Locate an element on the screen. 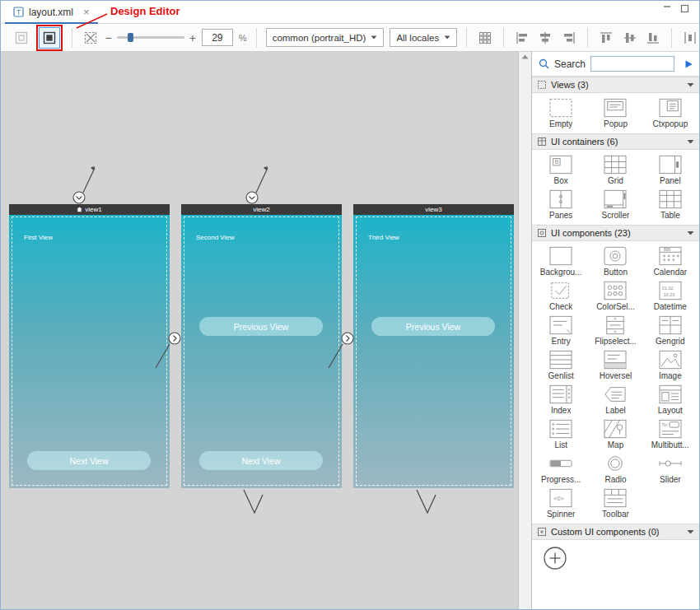 The image size is (700, 610). zoom-slider-group: − + is located at coordinates (150, 38).